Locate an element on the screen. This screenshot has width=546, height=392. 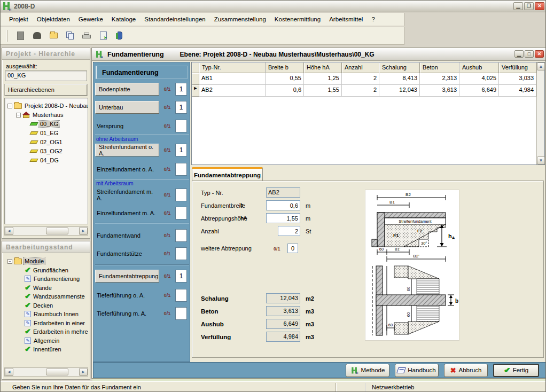
restore-button: ❐ is located at coordinates (529, 6).